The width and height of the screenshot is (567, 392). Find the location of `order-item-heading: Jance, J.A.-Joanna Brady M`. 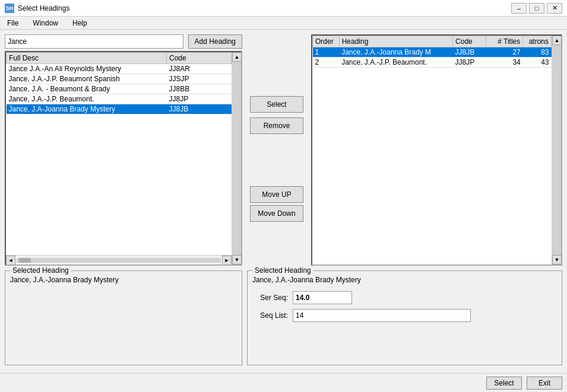

order-item-heading: Jance, J.A.-Joanna Brady M is located at coordinates (395, 52).